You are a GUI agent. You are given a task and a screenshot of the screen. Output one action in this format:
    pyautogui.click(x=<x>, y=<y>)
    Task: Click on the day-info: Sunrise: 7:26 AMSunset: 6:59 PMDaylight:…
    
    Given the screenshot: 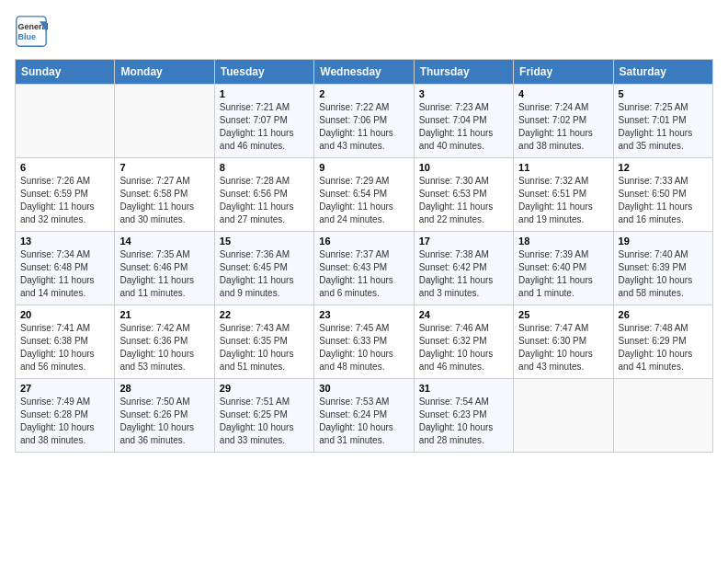 What is the action you would take?
    pyautogui.click(x=64, y=201)
    